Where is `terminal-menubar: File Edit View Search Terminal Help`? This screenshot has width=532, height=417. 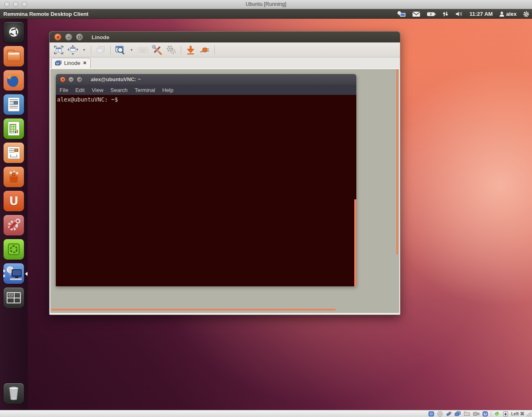 terminal-menubar: File Edit View Search Terminal Help is located at coordinates (206, 90).